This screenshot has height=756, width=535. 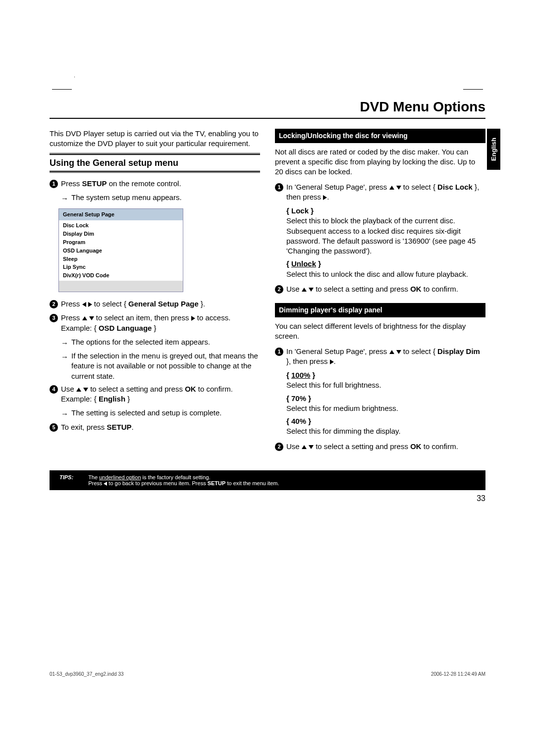 I want to click on osd-menu-preview: General Setup Page Disc Lock Display Dim…, so click(x=121, y=251).